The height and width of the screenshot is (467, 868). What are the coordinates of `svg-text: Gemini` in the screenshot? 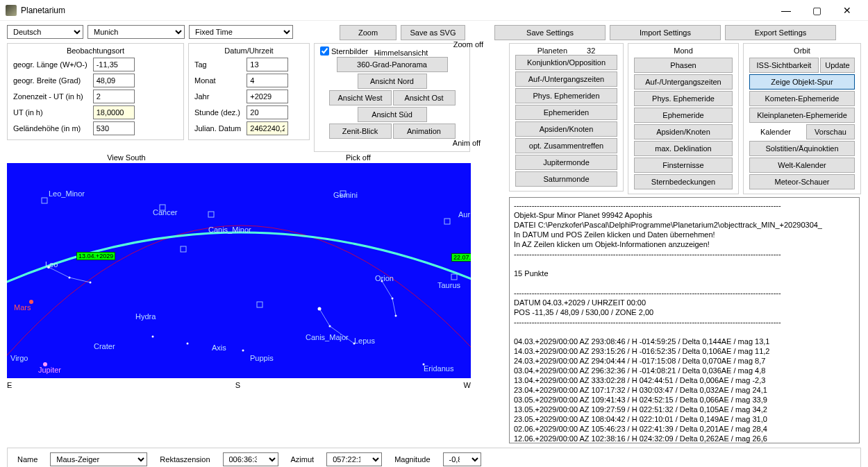 It's located at (346, 195).